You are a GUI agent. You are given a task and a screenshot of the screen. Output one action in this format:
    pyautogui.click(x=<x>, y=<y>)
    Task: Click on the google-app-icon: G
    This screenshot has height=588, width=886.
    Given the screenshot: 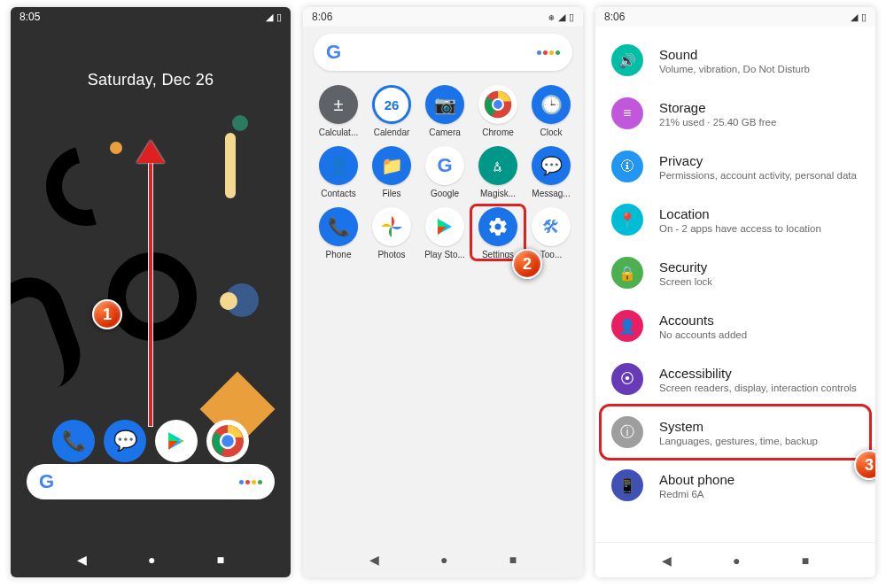 What is the action you would take?
    pyautogui.click(x=445, y=166)
    